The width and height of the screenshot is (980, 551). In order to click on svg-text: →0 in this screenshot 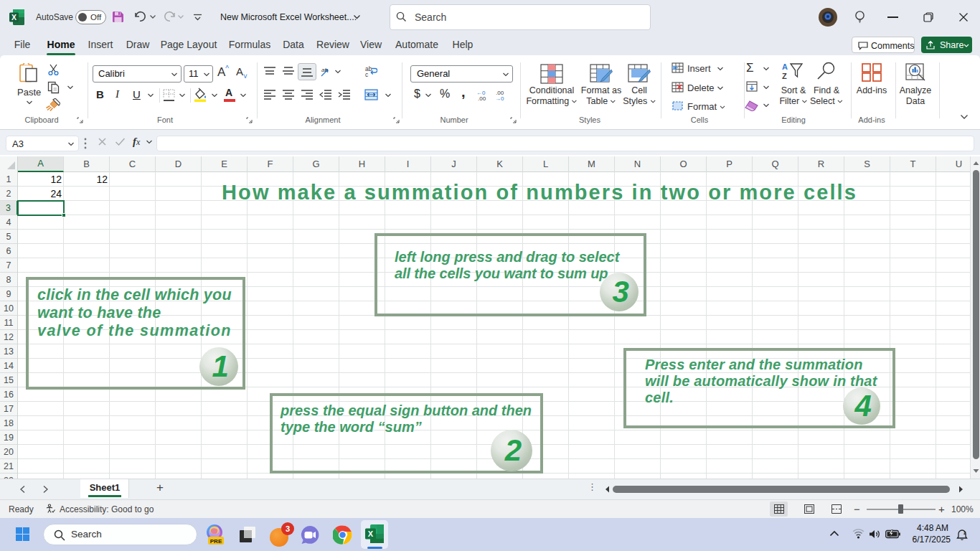, I will do `click(499, 98)`.